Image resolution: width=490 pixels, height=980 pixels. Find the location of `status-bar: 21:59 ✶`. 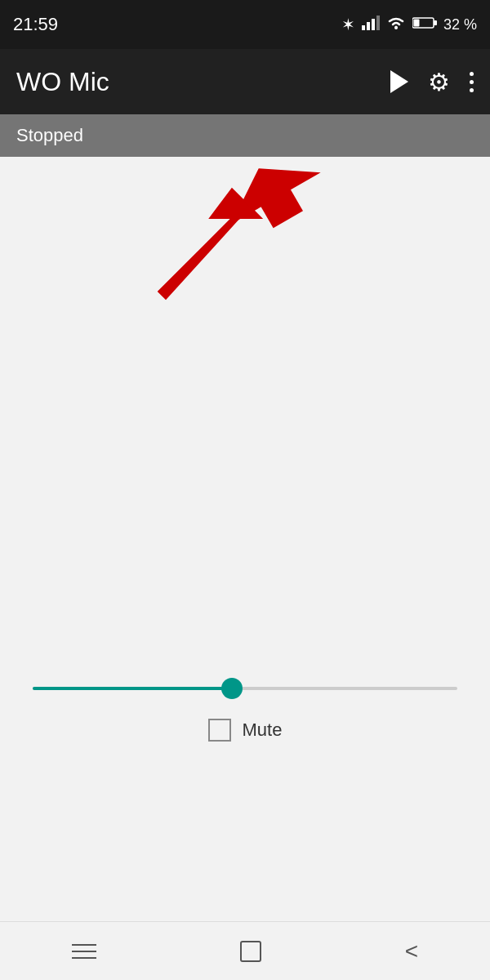

status-bar: 21:59 ✶ is located at coordinates (245, 24).